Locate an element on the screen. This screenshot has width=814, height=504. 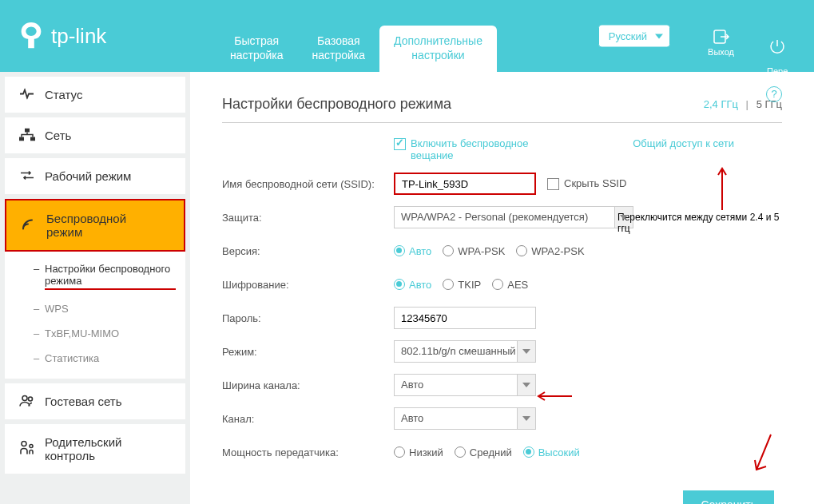
channel-width-select: Авто is located at coordinates (465, 385).